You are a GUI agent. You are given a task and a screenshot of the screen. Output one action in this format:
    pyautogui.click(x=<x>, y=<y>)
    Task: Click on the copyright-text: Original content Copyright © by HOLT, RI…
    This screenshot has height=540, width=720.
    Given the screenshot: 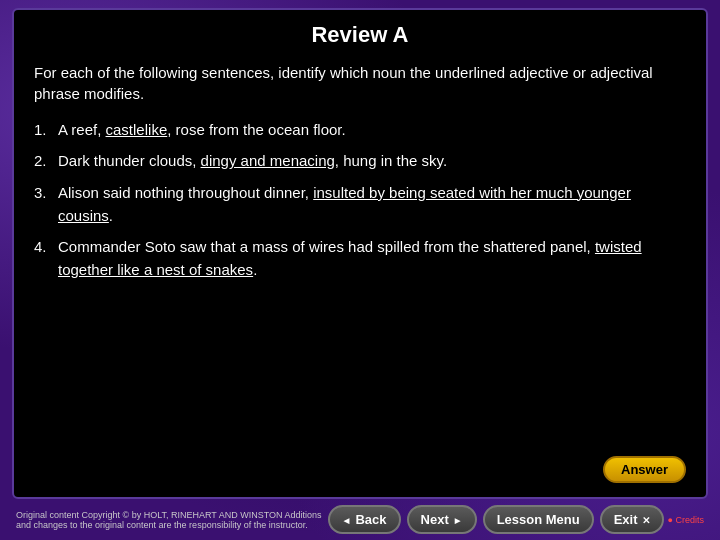 What is the action you would take?
    pyautogui.click(x=172, y=520)
    